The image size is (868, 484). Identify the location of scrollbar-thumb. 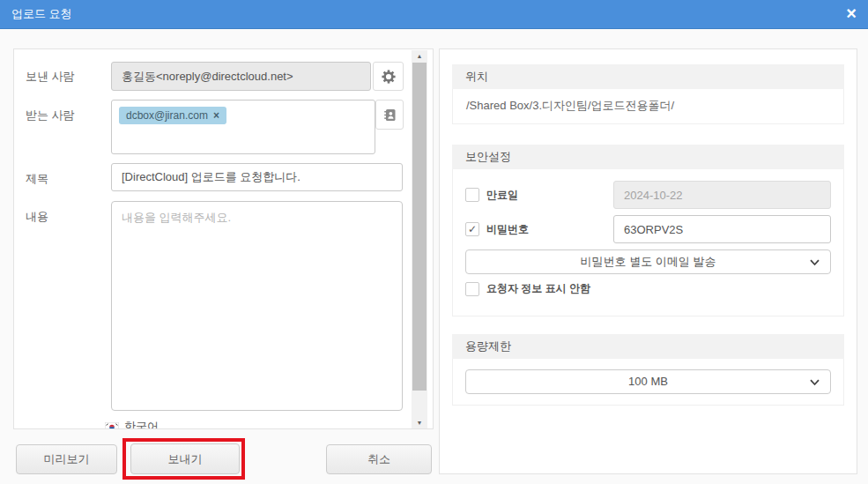
(419, 227).